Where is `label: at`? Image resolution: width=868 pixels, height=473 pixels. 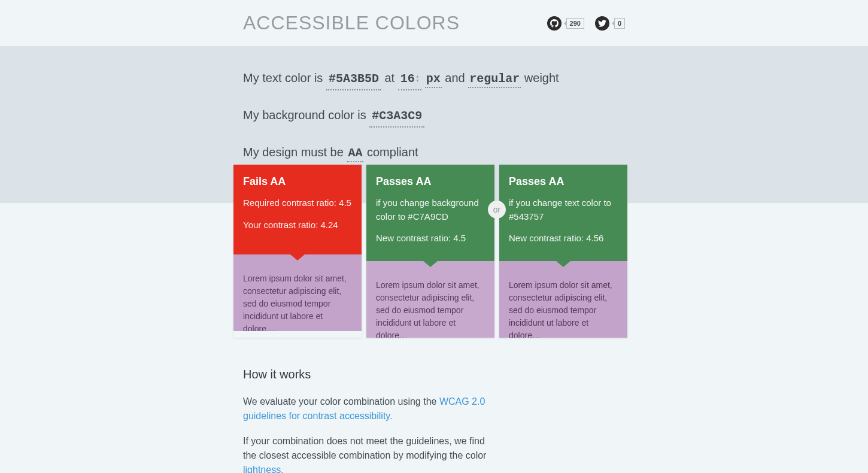 label: at is located at coordinates (390, 78).